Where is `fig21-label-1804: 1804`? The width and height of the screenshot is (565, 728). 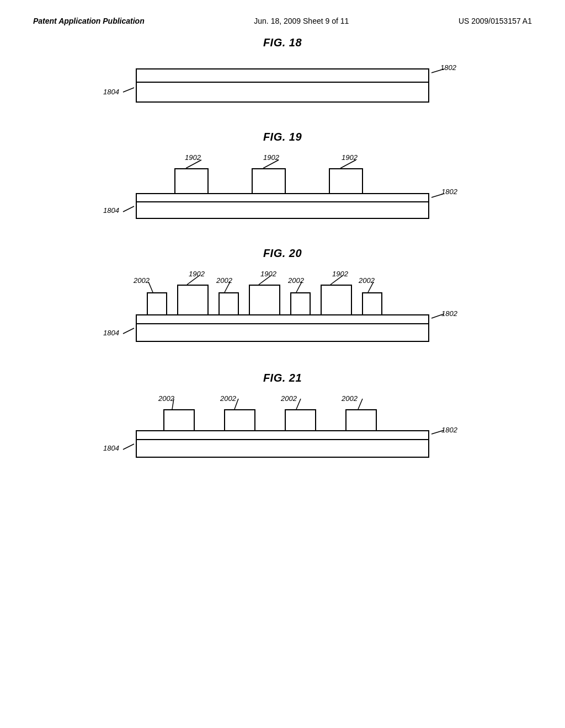
fig21-label-1804: 1804 is located at coordinates (111, 448).